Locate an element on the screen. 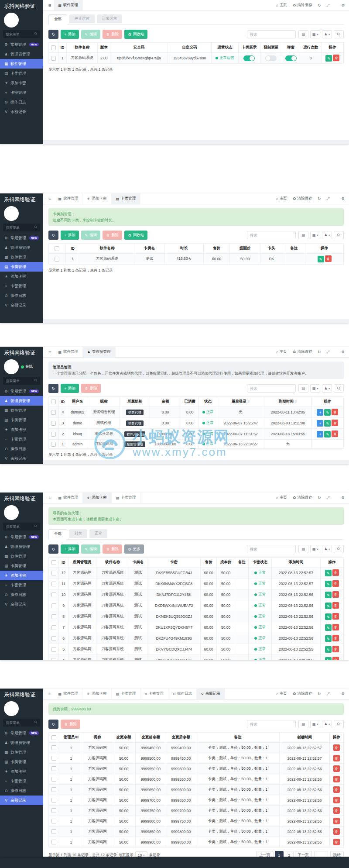  prev-page-button: 上一页 is located at coordinates (265, 854).